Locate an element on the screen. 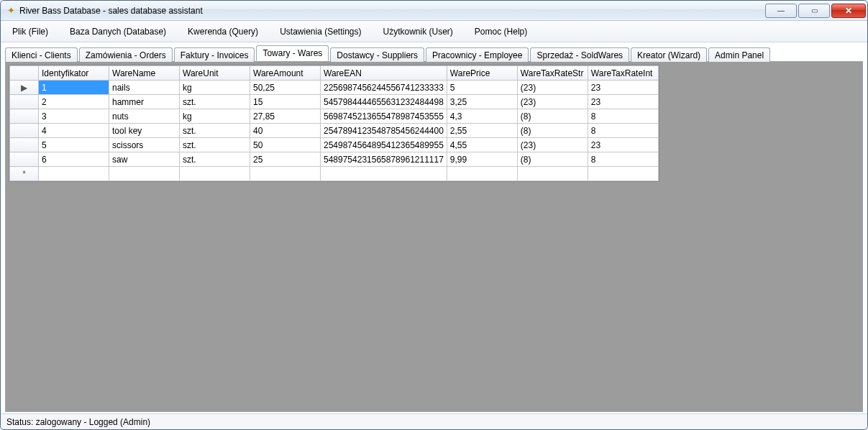  col-wareunit: WareUnit is located at coordinates (215, 73).